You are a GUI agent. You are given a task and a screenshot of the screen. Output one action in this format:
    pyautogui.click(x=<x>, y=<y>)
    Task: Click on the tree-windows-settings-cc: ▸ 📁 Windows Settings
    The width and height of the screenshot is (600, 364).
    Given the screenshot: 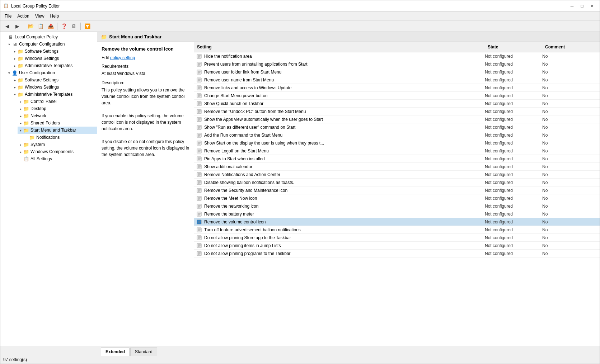 What is the action you would take?
    pyautogui.click(x=55, y=58)
    